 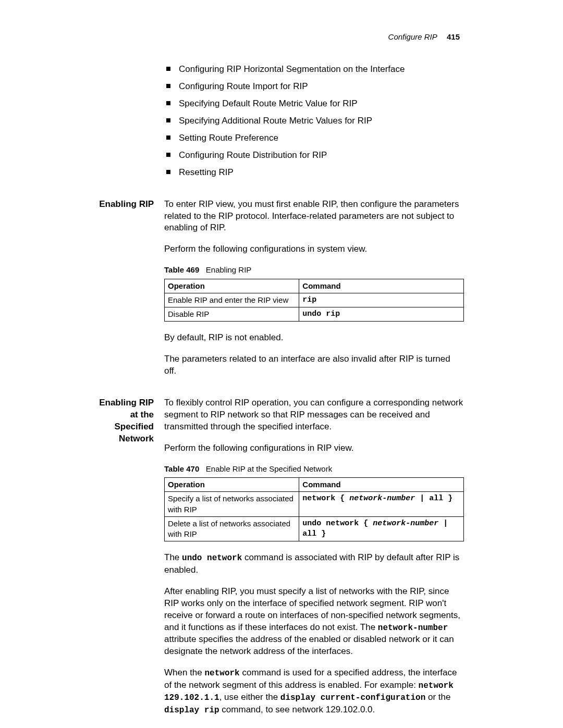 What do you see at coordinates (314, 87) in the screenshot?
I see `bullet-item: Configuring Route Import for RIP` at bounding box center [314, 87].